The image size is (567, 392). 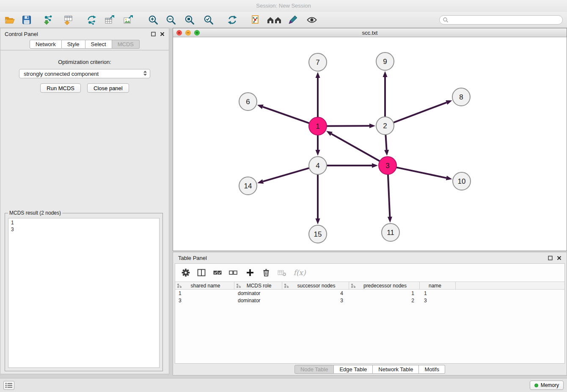 What do you see at coordinates (318, 62) in the screenshot?
I see `graph-node-7: 7` at bounding box center [318, 62].